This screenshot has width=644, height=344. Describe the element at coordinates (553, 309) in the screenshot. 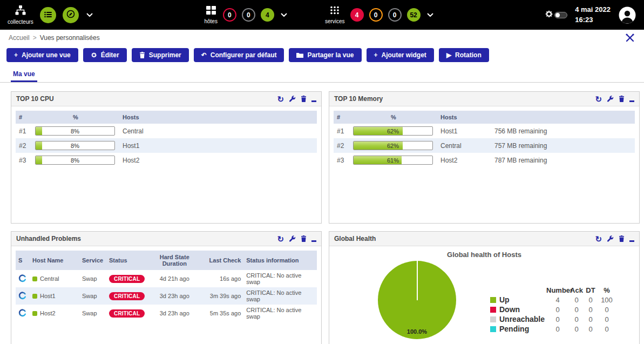

I see `pie-legend: Number Ack DT % Up 4 0 0 100 Down 0 0 0` at that location.